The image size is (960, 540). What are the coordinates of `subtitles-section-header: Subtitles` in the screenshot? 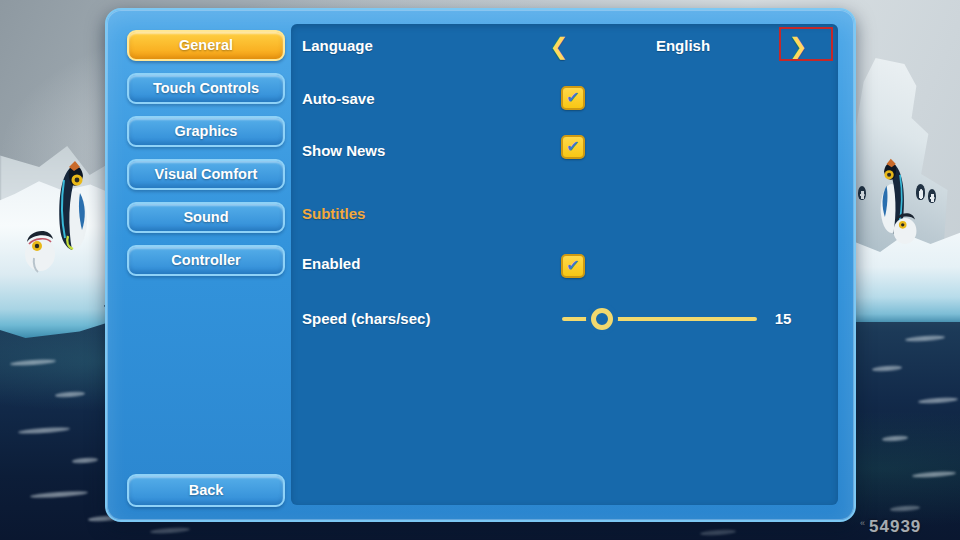 It's located at (334, 214).